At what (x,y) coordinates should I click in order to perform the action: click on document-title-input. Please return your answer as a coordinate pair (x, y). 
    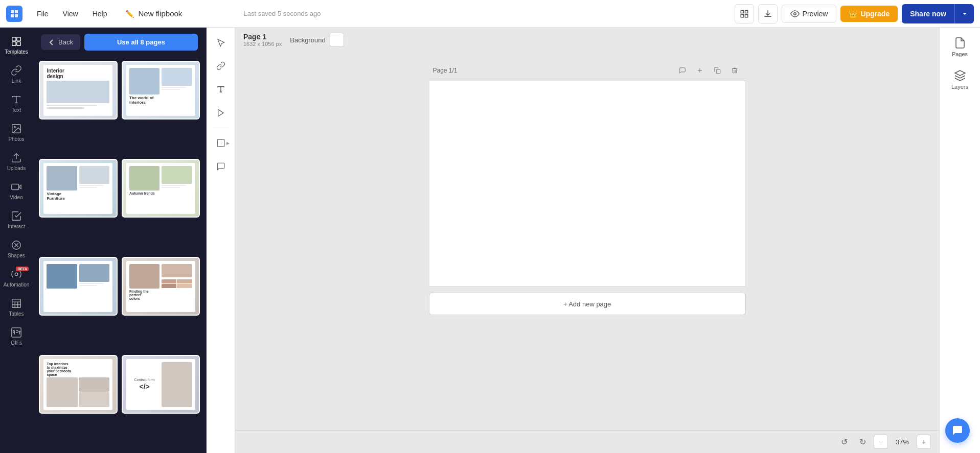
    Looking at the image, I should click on (187, 13).